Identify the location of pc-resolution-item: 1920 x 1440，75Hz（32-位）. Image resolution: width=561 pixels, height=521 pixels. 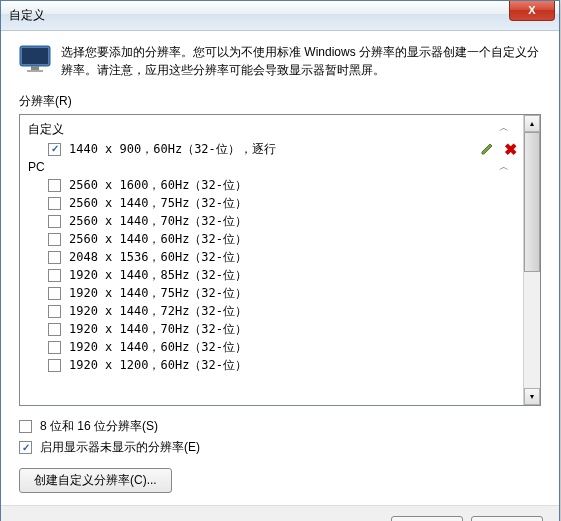
(272, 293).